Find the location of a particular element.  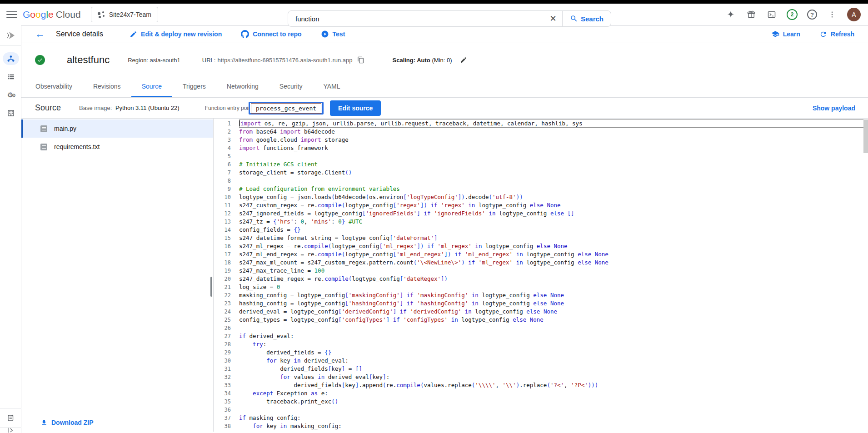

code-line: 37if masking_config: is located at coordinates (541, 418).